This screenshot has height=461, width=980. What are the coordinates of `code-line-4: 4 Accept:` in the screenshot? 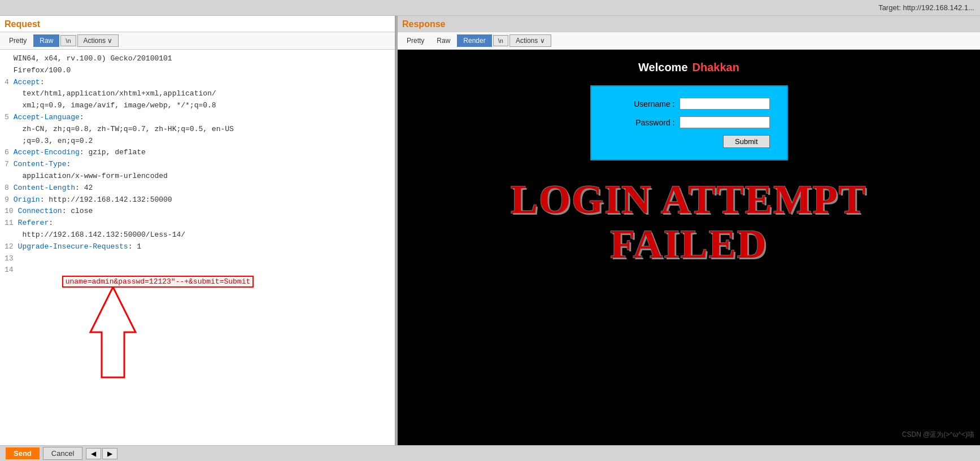 It's located at (198, 82).